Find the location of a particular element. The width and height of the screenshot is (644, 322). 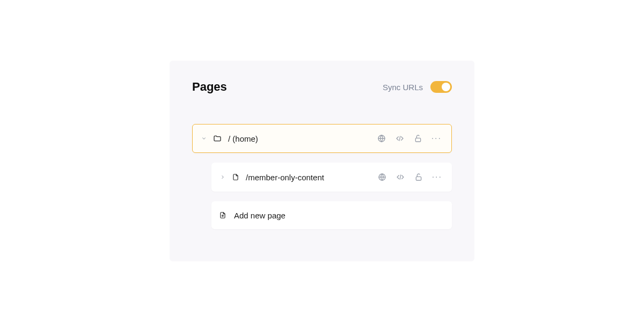

panel-title: Pages is located at coordinates (209, 87).